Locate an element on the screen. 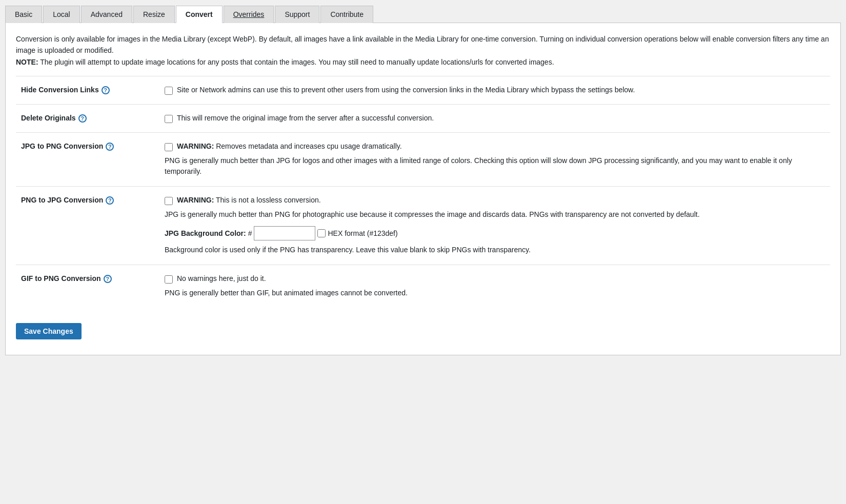 Image resolution: width=846 pixels, height=504 pixels. checkbox-row-hide-conversion-links: Site or Network admins can use this to p… is located at coordinates (495, 90).